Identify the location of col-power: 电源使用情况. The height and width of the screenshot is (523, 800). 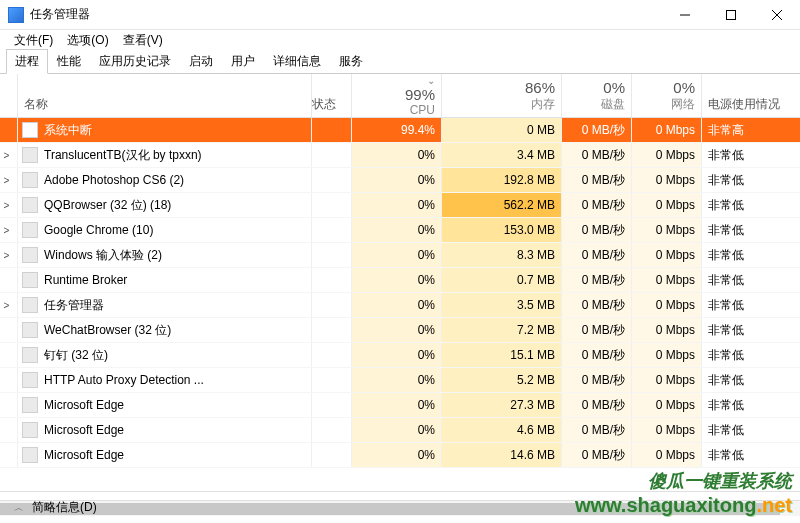
(751, 96).